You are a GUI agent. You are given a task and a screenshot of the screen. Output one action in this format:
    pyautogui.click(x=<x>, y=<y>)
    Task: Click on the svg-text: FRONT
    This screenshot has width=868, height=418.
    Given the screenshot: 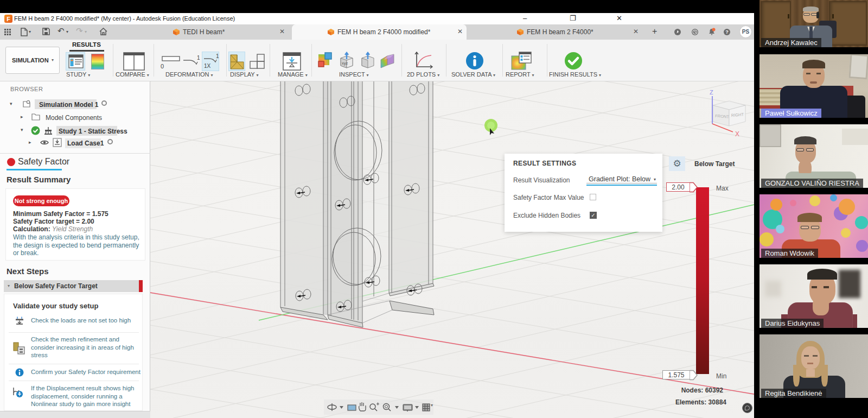 What is the action you would take?
    pyautogui.click(x=723, y=116)
    